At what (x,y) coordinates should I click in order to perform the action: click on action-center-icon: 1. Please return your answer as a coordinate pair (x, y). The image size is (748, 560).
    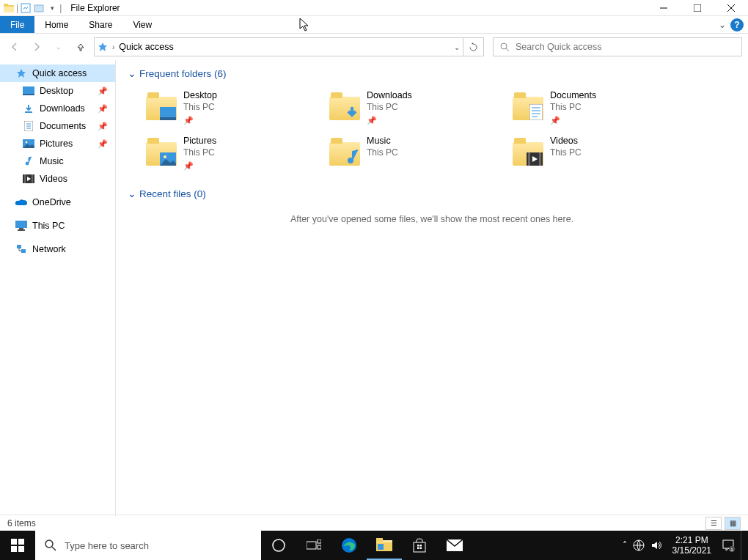
    Looking at the image, I should click on (728, 545).